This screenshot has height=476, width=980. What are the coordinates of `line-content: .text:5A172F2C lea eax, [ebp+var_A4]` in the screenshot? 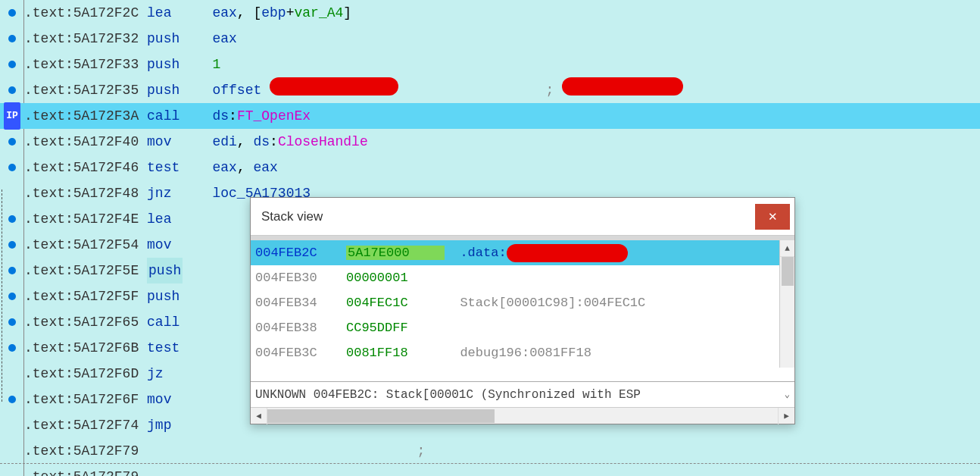 It's located at (188, 13).